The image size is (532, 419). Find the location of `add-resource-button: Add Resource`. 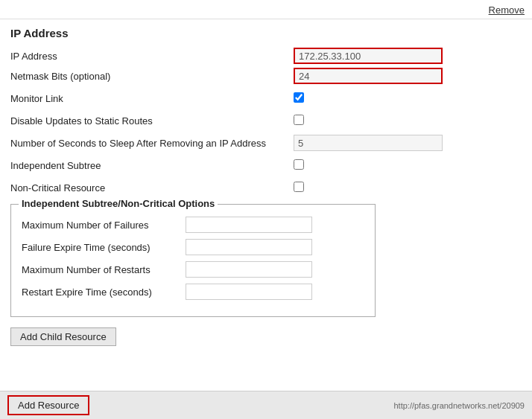

add-resource-button: Add Resource is located at coordinates (48, 405).